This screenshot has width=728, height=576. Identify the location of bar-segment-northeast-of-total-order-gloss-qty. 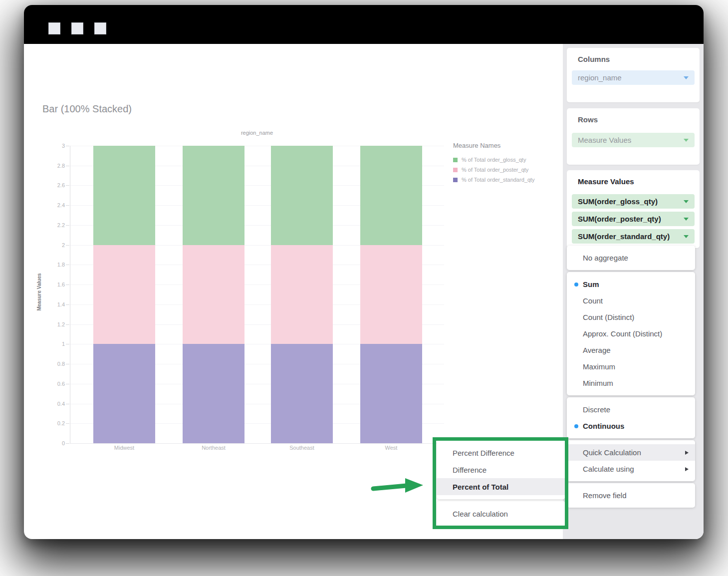
(214, 196).